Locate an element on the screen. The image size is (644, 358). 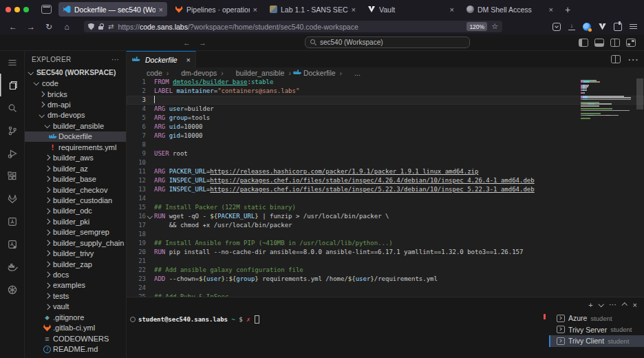
lock-icon is located at coordinates (101, 27).